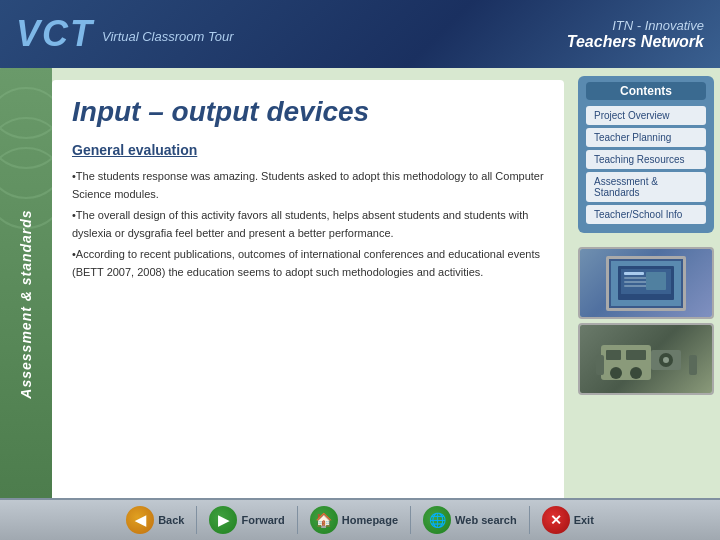  What do you see at coordinates (486, 520) in the screenshot?
I see `websearch-label: Web search` at bounding box center [486, 520].